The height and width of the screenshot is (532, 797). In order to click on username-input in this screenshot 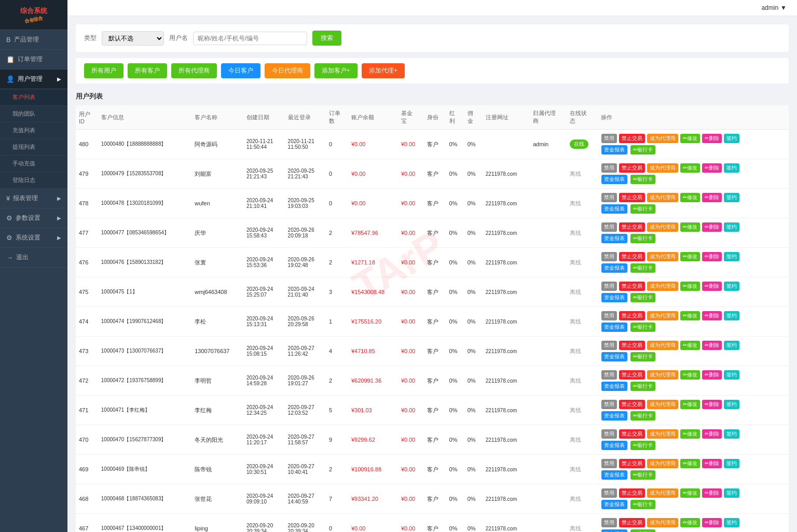, I will do `click(250, 38)`.